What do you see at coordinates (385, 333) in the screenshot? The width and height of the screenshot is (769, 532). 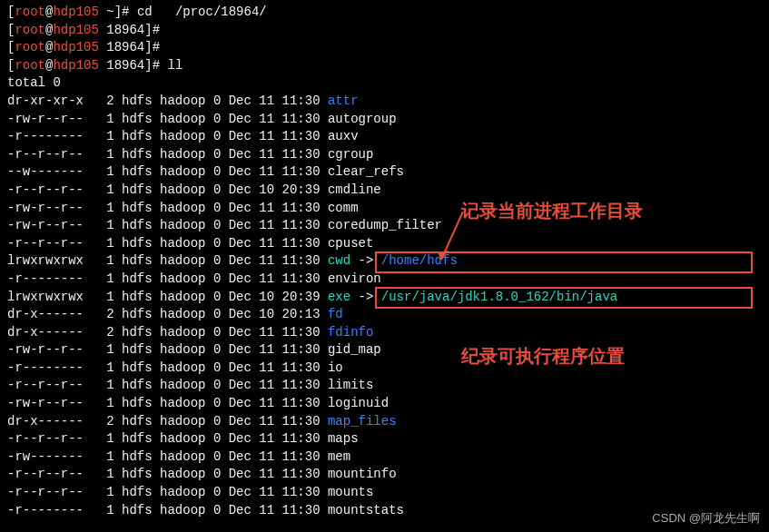 I see `listing-row: dr-x------ 2 hdfs hadoop 0 Dec 11 11:30 …` at bounding box center [385, 333].